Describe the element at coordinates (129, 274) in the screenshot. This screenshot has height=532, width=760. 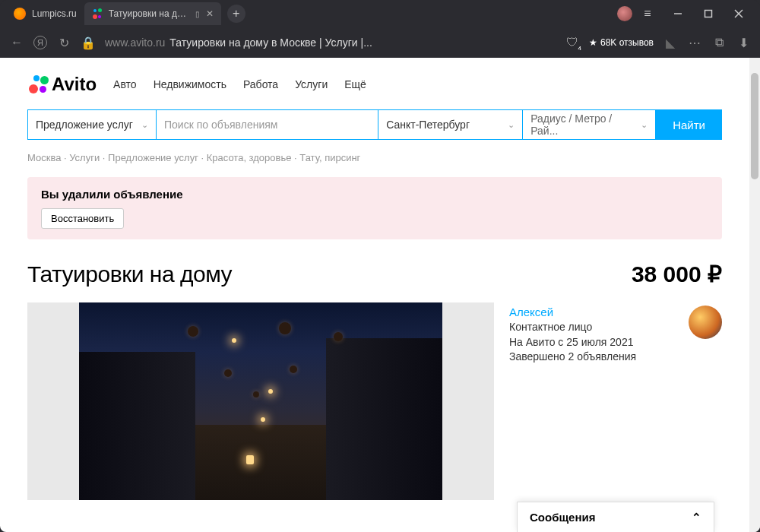
I see `listing-title: Татуировки на дому` at that location.